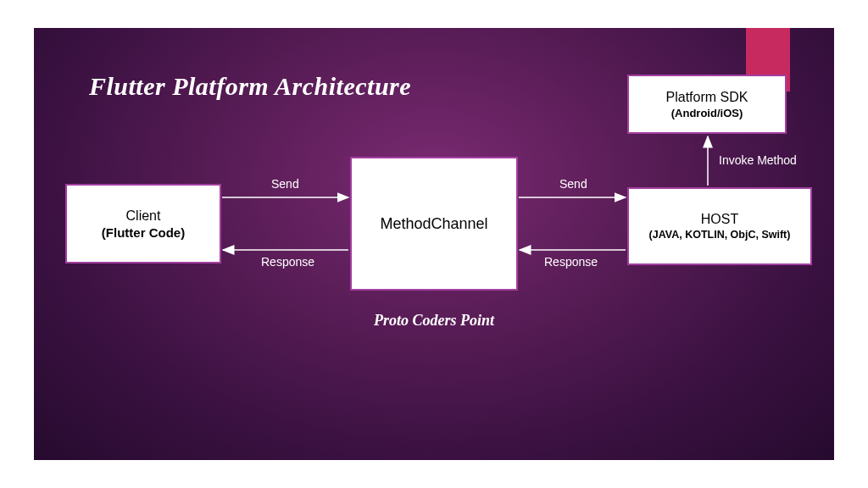 The width and height of the screenshot is (868, 488). I want to click on box-client-title: Client, so click(144, 216).